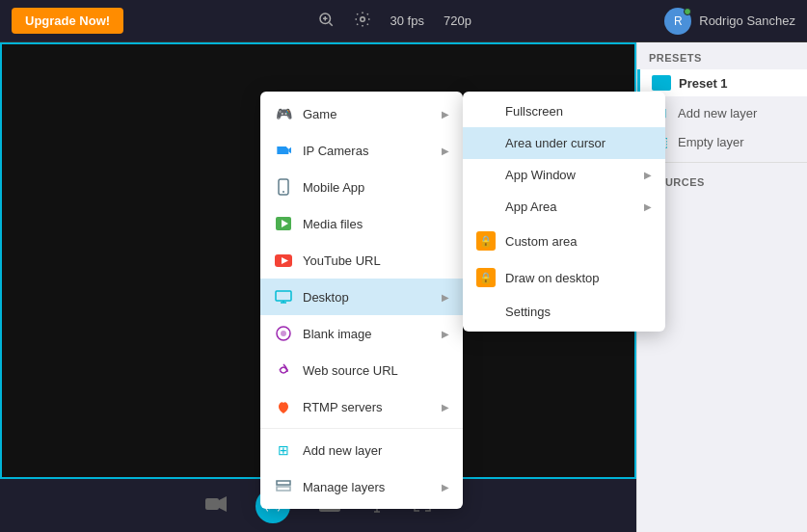 The image size is (807, 532). Describe the element at coordinates (376, 370) in the screenshot. I see `menu-label-web: Web source URL` at that location.